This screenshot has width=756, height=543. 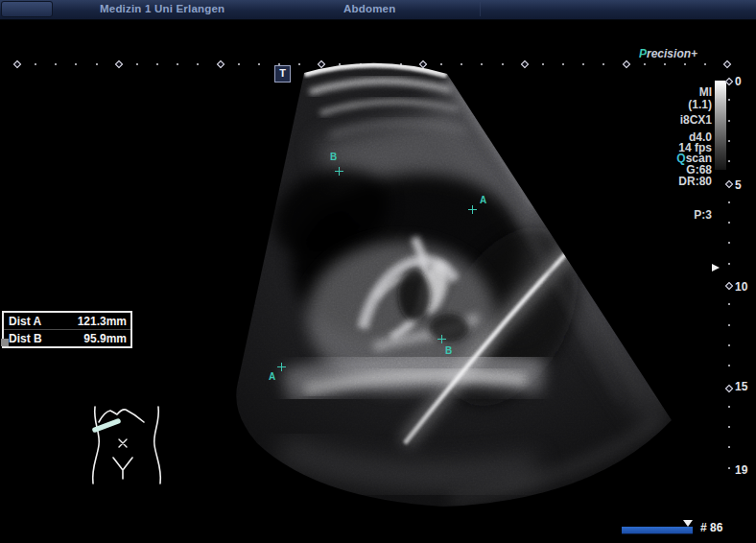 What do you see at coordinates (282, 366) in the screenshot?
I see `caliper-cross-a2` at bounding box center [282, 366].